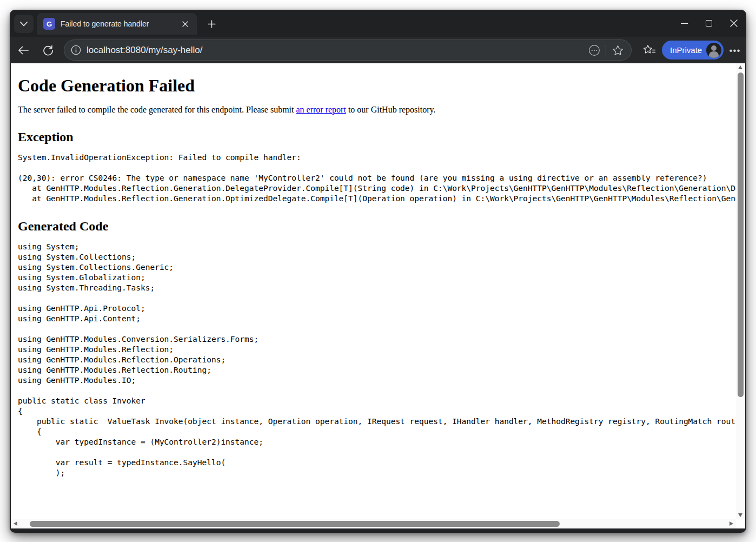 The height and width of the screenshot is (542, 756). What do you see at coordinates (377, 85) in the screenshot?
I see `page-title: Code Generation Failed` at bounding box center [377, 85].